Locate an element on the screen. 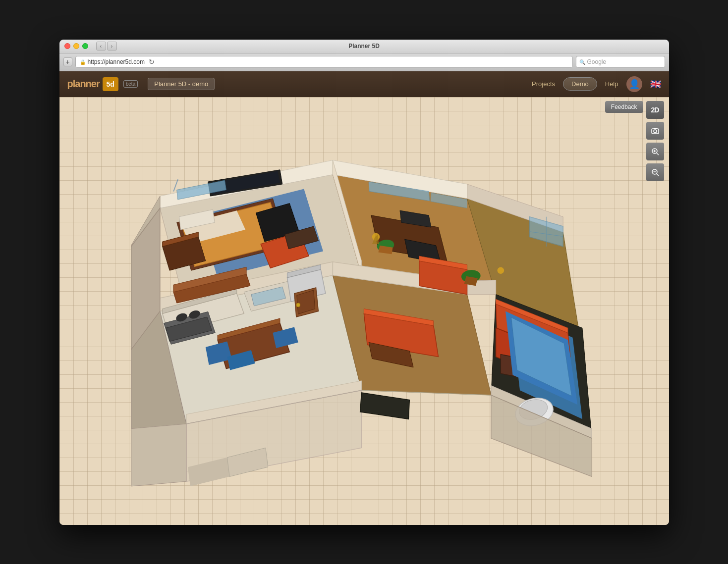 This screenshot has height=564, width=728. url-bar: 🔒 https://planner5d.com ↻ is located at coordinates (324, 62).